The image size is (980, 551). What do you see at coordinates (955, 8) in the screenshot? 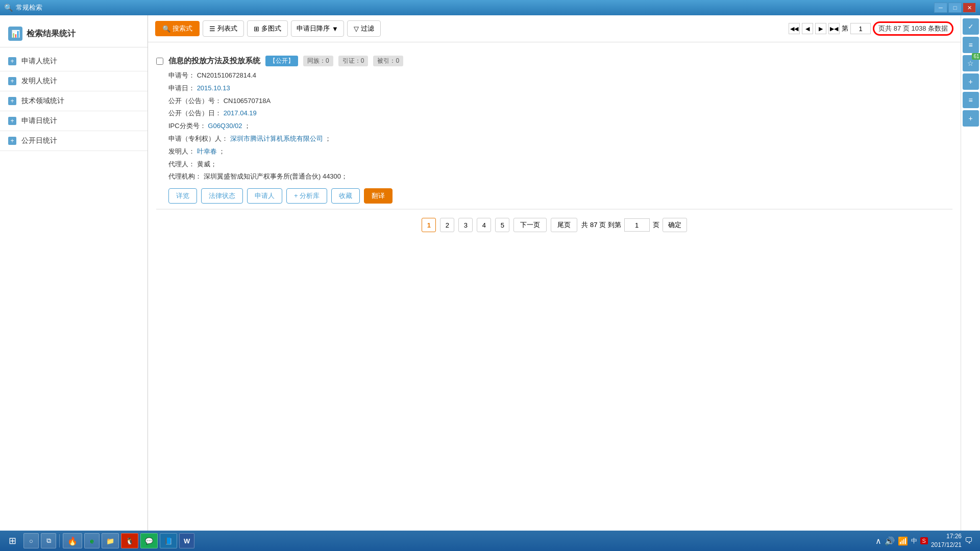
I see `maximize-button: □` at bounding box center [955, 8].